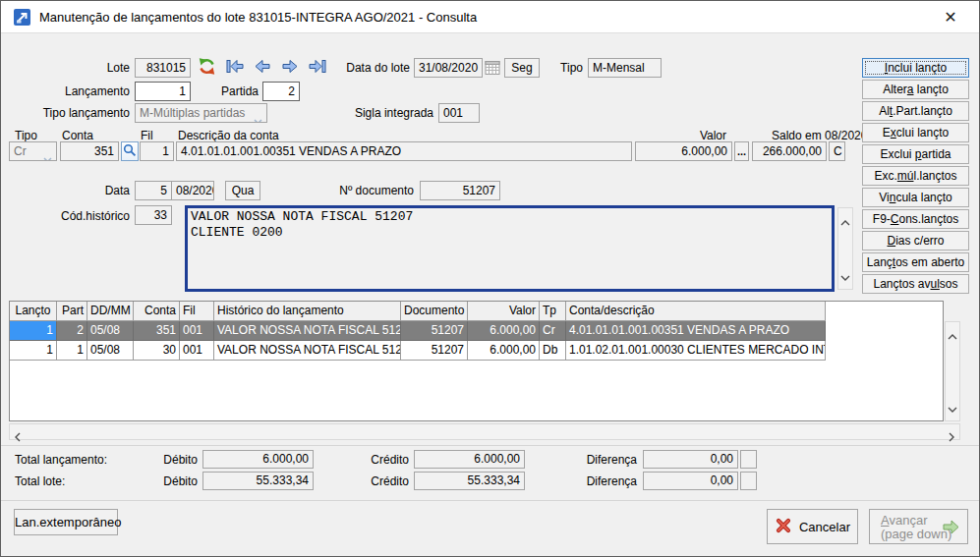  I want to click on credito-label: Crédito, so click(381, 460).